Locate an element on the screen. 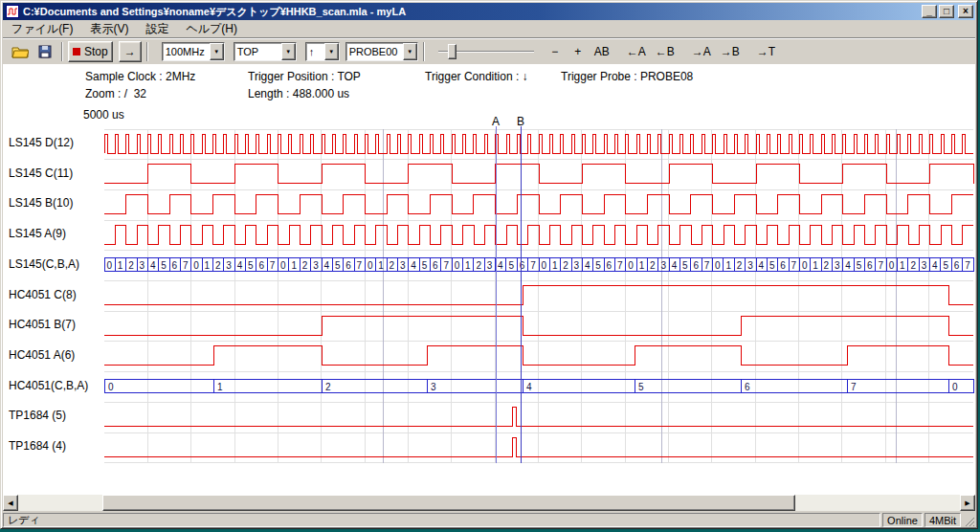 Image resolution: width=980 pixels, height=532 pixels. save-button is located at coordinates (45, 52).